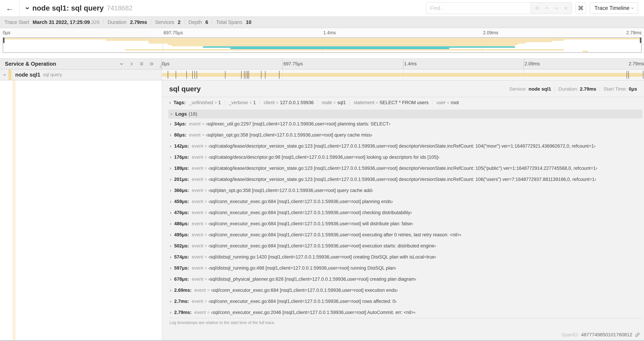 This screenshot has width=644, height=341. What do you see at coordinates (499, 8) in the screenshot?
I see `find-box: ✕` at bounding box center [499, 8].